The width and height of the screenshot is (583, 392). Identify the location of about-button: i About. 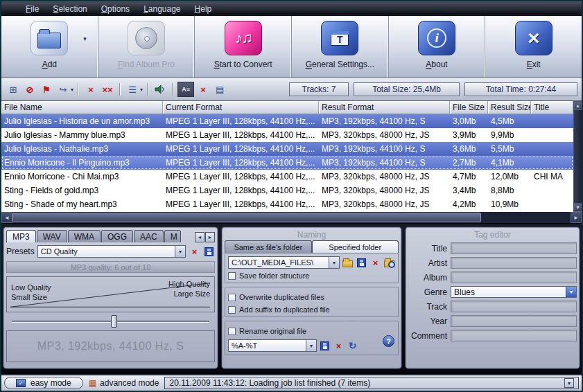
(437, 47).